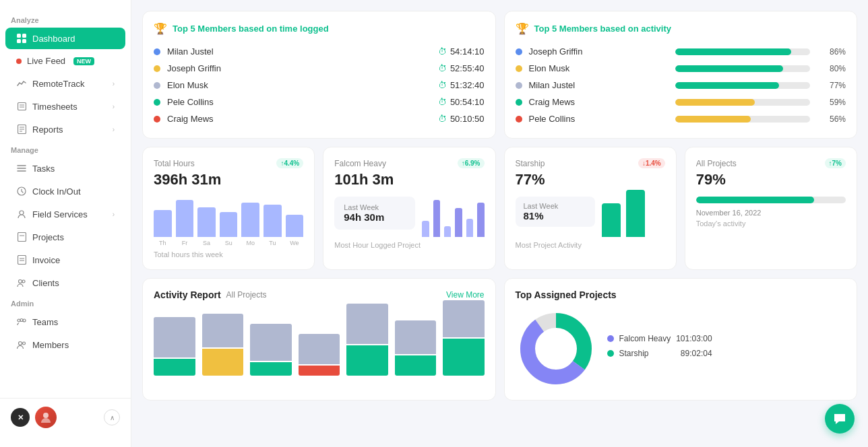 The height and width of the screenshot is (447, 868). What do you see at coordinates (22, 283) in the screenshot?
I see `clients-icon` at bounding box center [22, 283].